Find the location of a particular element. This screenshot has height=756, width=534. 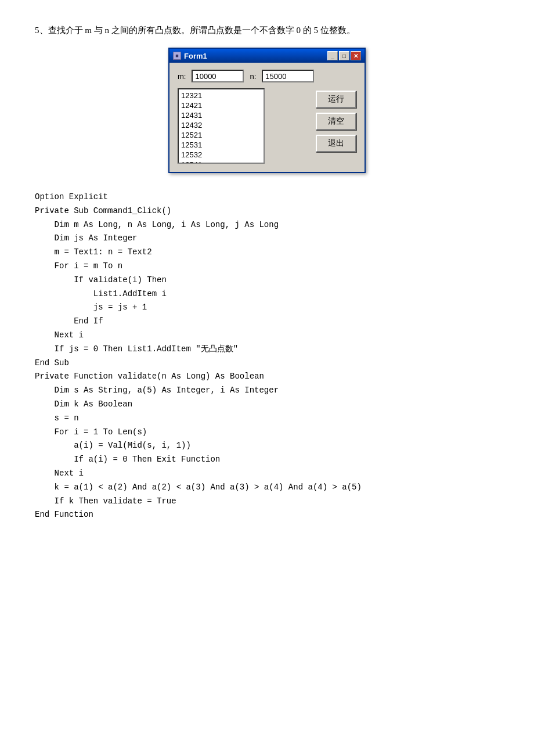

list-item: 12531 is located at coordinates (221, 145).